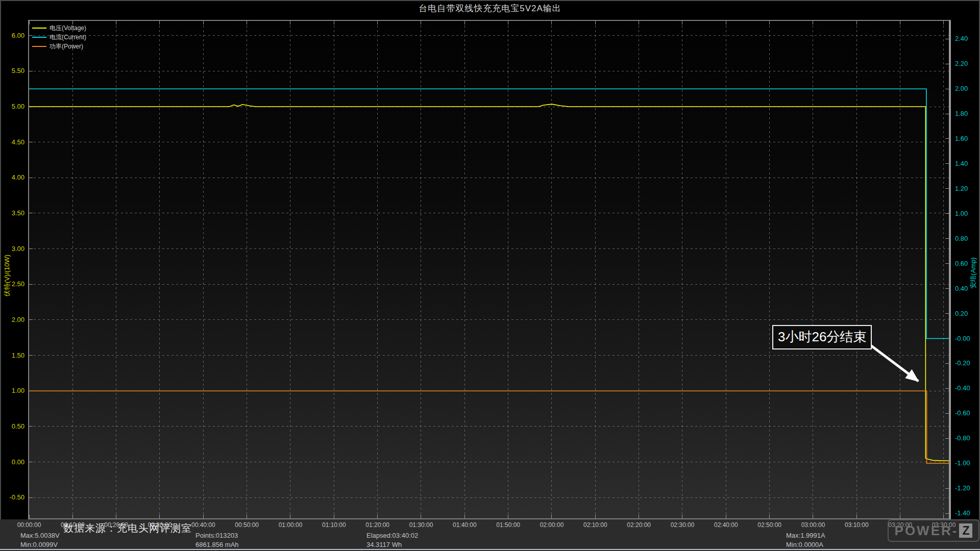 The image size is (980, 551). I want to click on powerz-watermark: POWER-Z, so click(934, 531).